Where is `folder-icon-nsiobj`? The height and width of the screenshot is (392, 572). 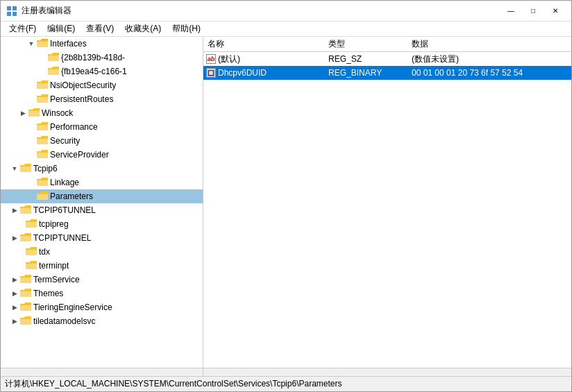 folder-icon-nsiobj is located at coordinates (42, 85).